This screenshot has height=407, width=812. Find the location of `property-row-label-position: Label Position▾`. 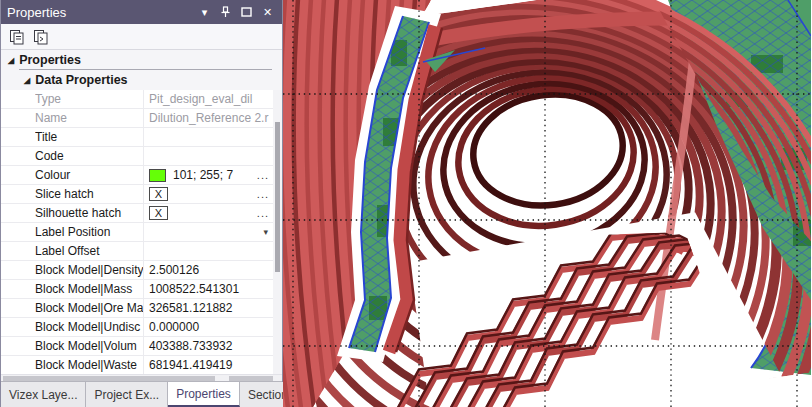

property-row-label-position: Label Position▾ is located at coordinates (137, 232).